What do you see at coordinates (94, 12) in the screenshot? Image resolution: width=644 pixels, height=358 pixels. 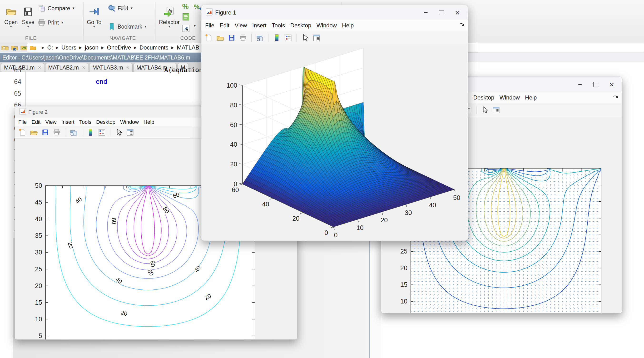 I see `goto-icon` at bounding box center [94, 12].